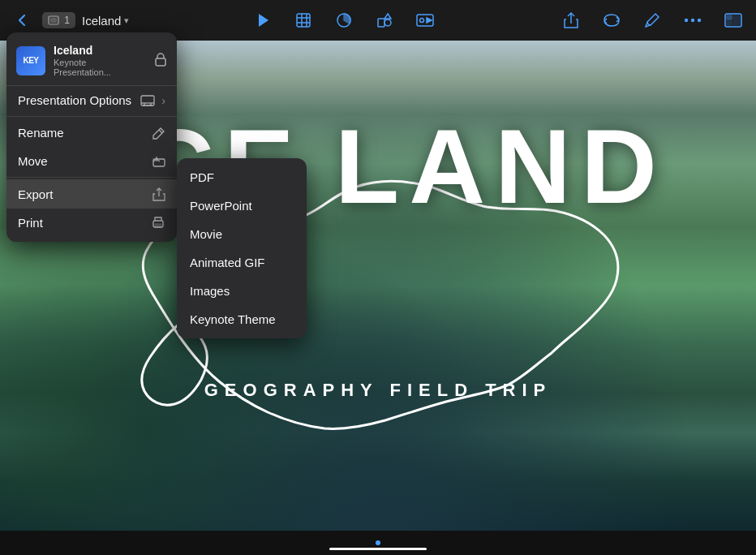  I want to click on slide-indicator-dot, so click(378, 543).